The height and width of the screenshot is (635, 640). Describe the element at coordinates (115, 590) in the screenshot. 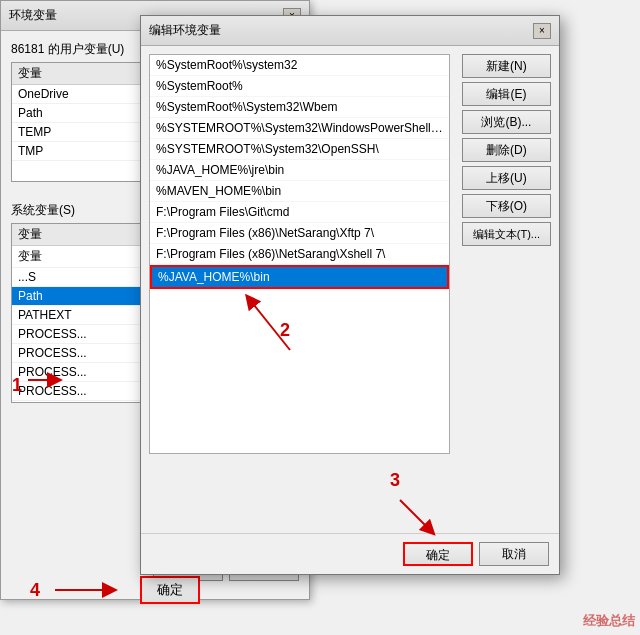

I see `bottom-ok-area: 4 确定` at that location.